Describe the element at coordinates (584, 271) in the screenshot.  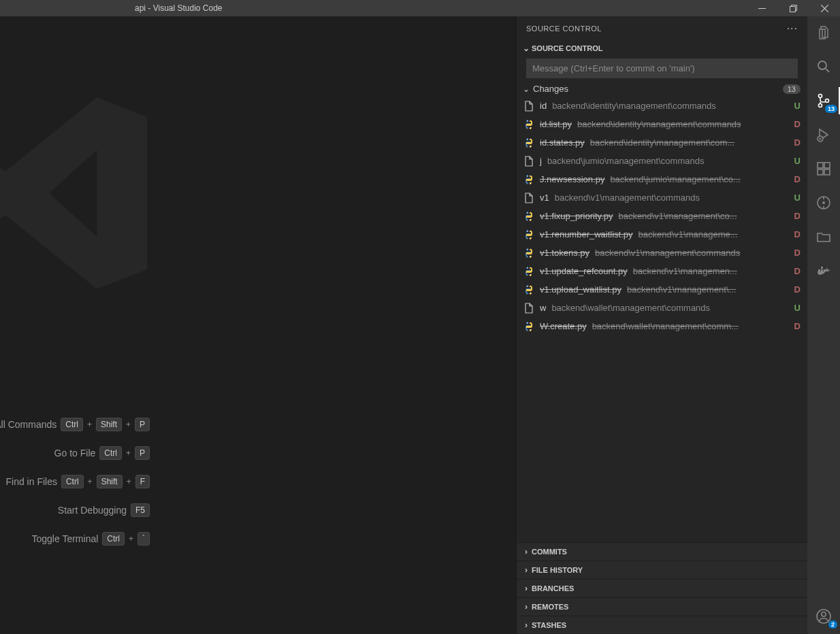
I see `file-name: v1.update_refcount.py` at that location.